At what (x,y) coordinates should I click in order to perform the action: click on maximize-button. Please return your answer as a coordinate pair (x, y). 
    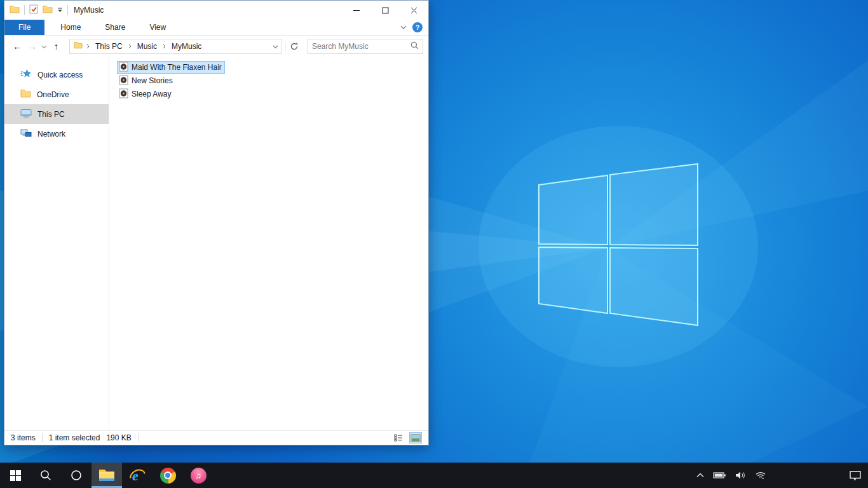
    Looking at the image, I should click on (385, 10).